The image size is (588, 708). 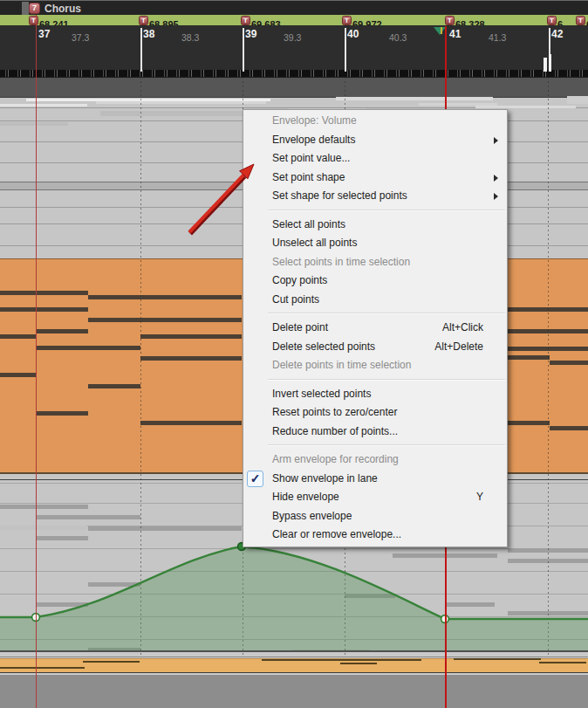 What do you see at coordinates (375, 517) in the screenshot?
I see `menu-item: Bypass envelope` at bounding box center [375, 517].